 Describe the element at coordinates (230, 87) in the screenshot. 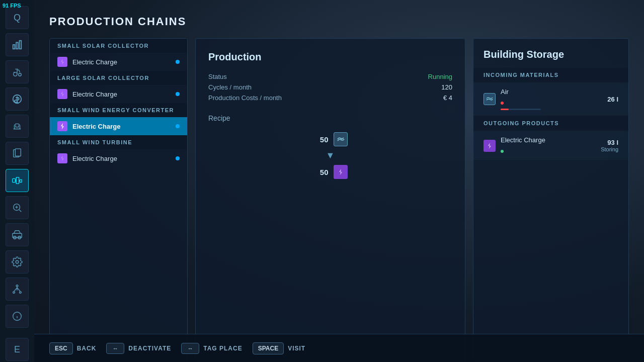

I see `stat-cycles-label: Cycles / month` at that location.